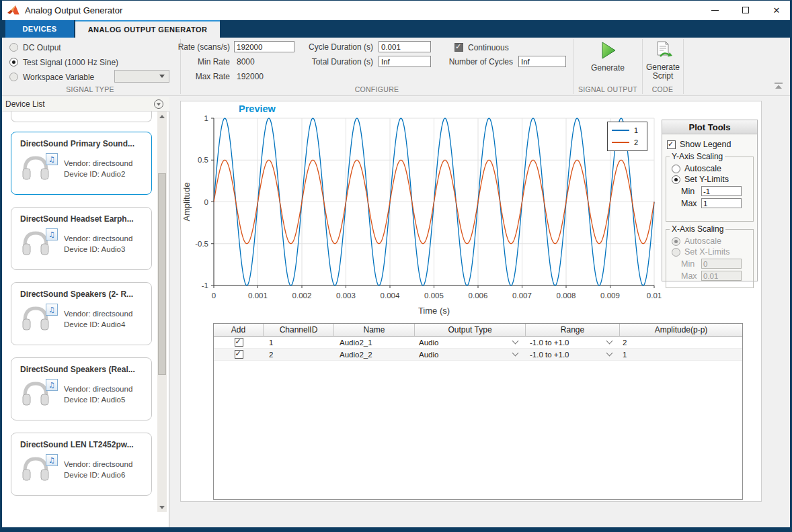 The width and height of the screenshot is (792, 532). What do you see at coordinates (713, 252) in the screenshot?
I see `x-set-limits-radio: Set X-Limits` at bounding box center [713, 252].